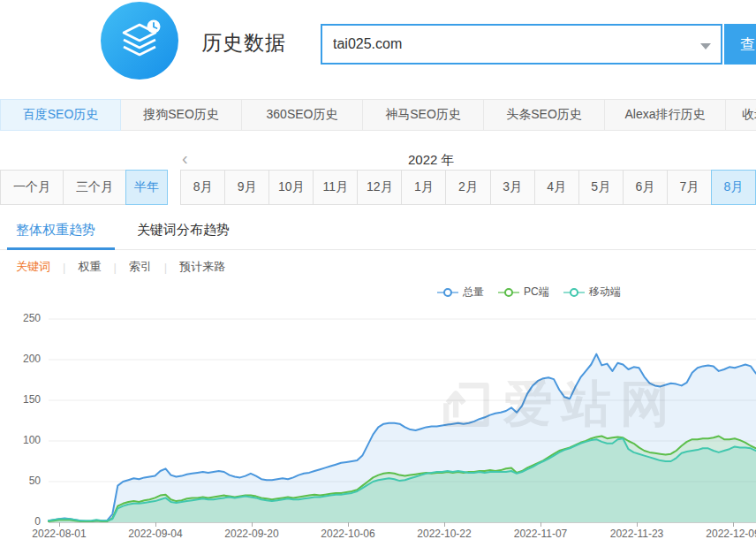 This screenshot has width=756, height=547. Describe the element at coordinates (380, 187) in the screenshot. I see `month-12月-4: 12月` at that location.